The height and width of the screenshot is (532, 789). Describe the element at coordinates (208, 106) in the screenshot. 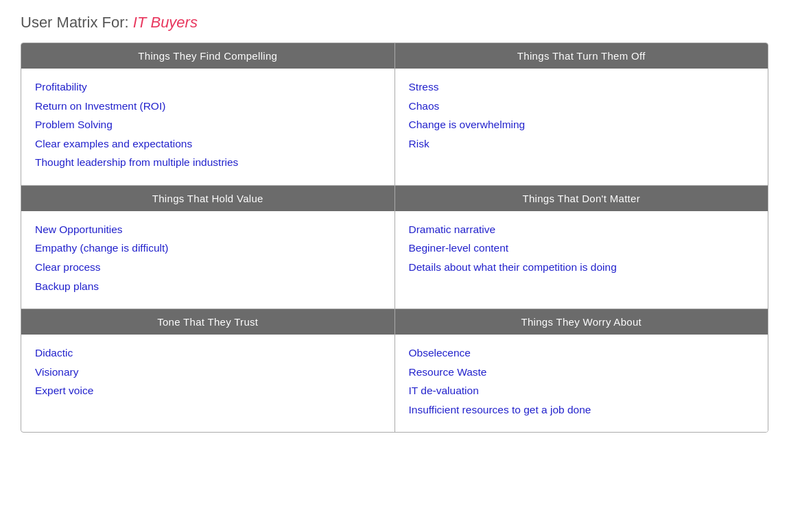

I see `cell-item-0-0-1: Return on Investment (ROI)` at that location.